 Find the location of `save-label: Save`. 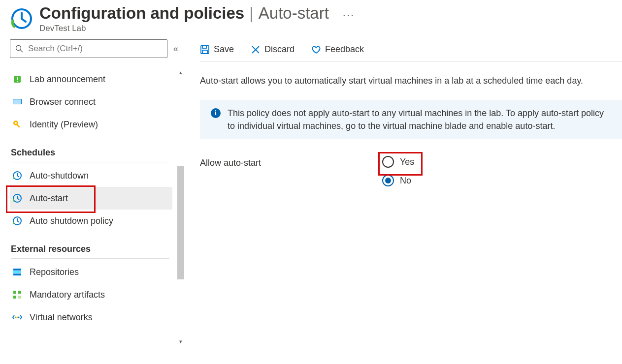

save-label: Save is located at coordinates (224, 49).